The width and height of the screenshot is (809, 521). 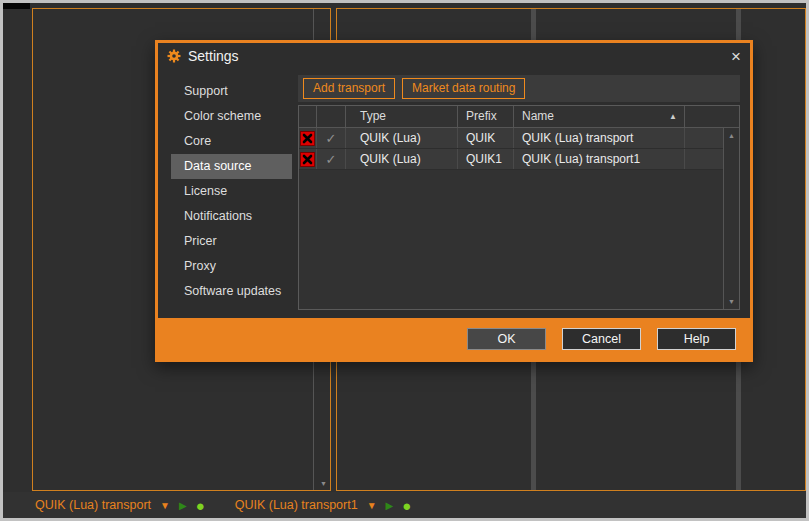 I want to click on sidebar-item-data-source: Data source, so click(x=232, y=166).